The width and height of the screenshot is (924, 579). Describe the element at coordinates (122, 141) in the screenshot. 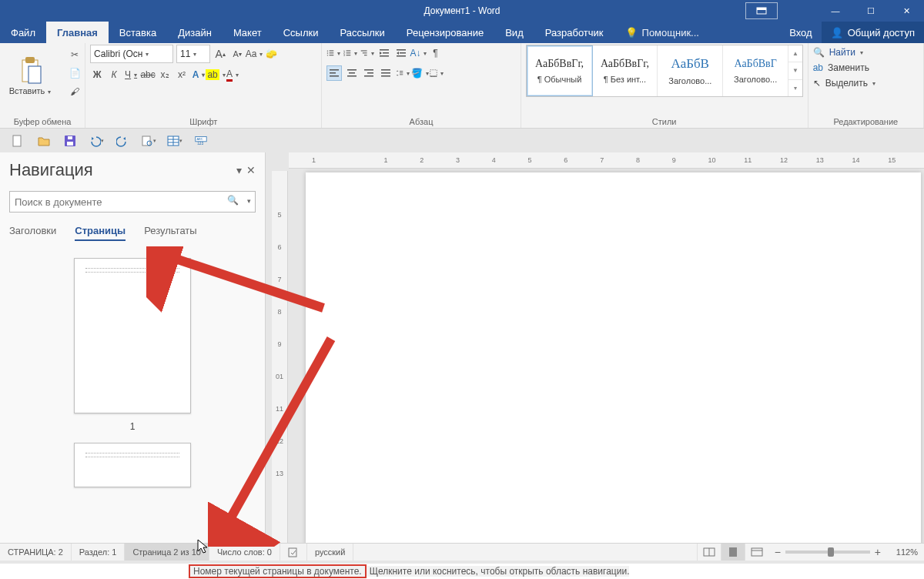

I see `qat-redo-button` at that location.